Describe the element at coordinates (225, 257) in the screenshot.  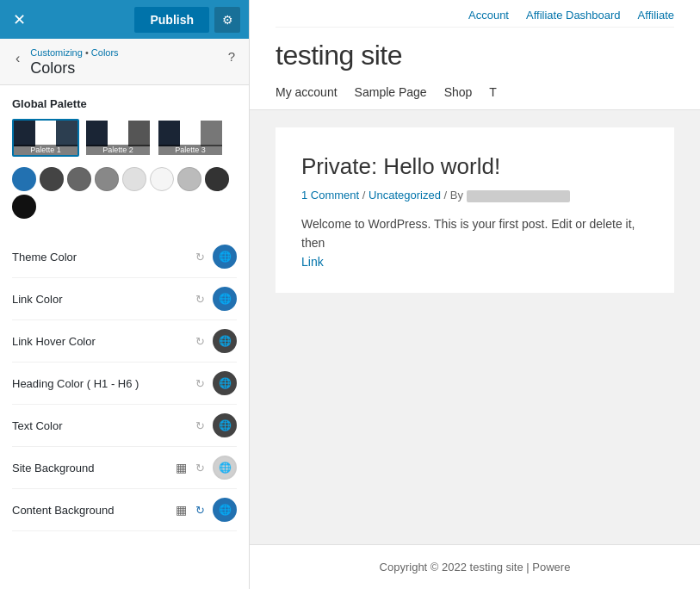
I see `theme-color-swatch: 🌐` at that location.